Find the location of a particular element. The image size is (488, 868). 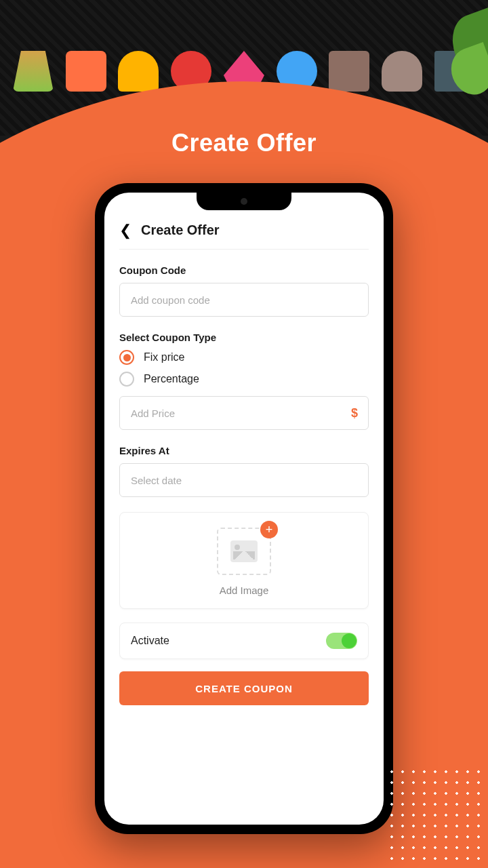

radio-fix-price: Fix price is located at coordinates (244, 357).